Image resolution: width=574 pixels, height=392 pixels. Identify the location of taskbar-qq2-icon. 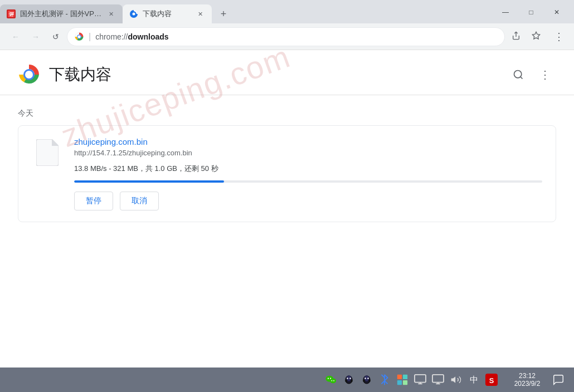
(367, 380).